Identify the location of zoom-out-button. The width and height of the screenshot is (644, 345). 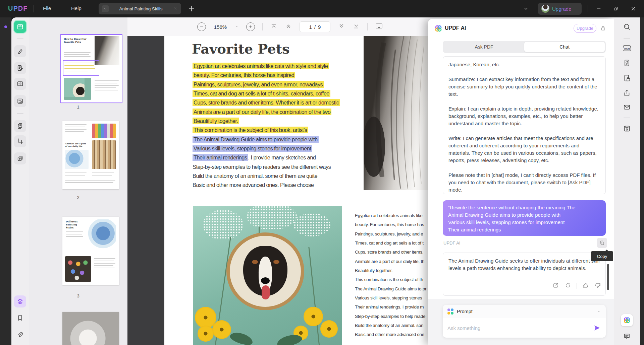
(202, 27).